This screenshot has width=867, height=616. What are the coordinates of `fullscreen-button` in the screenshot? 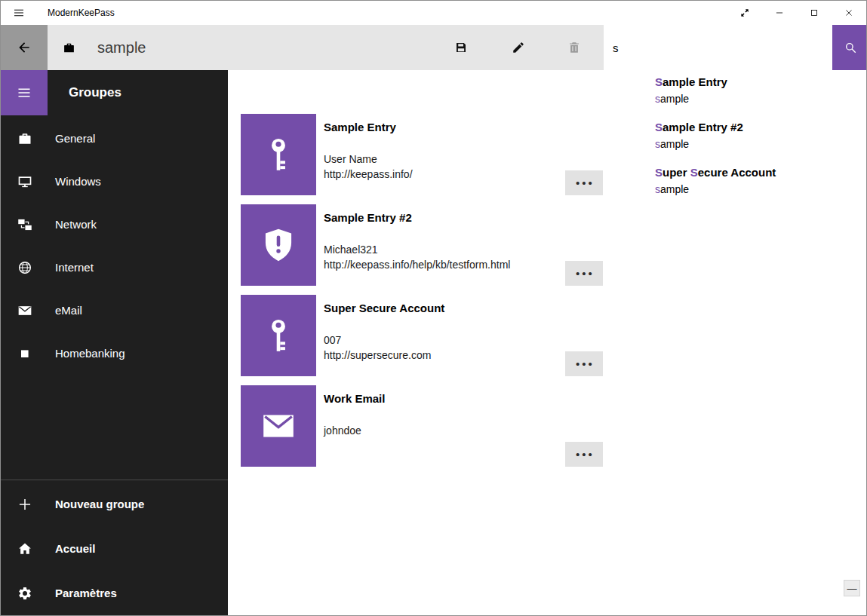 It's located at (745, 13).